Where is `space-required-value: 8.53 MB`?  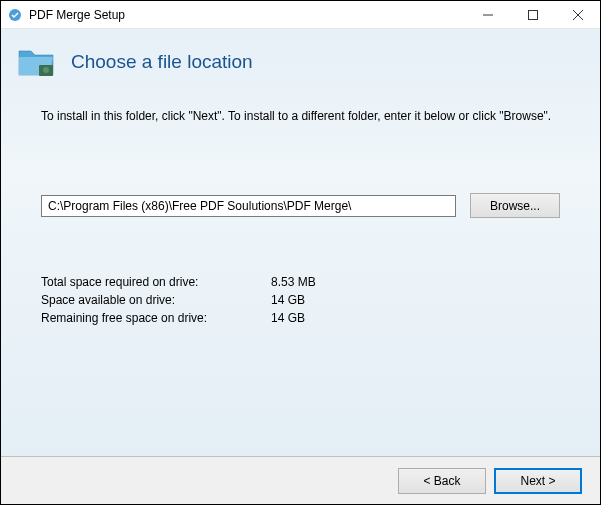
space-required-value: 8.53 MB is located at coordinates (294, 282).